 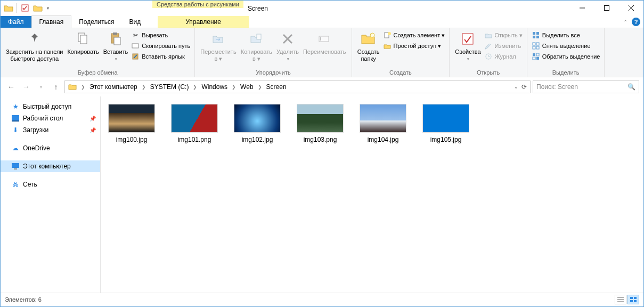 I want to click on maximize-button, so click(x=607, y=8).